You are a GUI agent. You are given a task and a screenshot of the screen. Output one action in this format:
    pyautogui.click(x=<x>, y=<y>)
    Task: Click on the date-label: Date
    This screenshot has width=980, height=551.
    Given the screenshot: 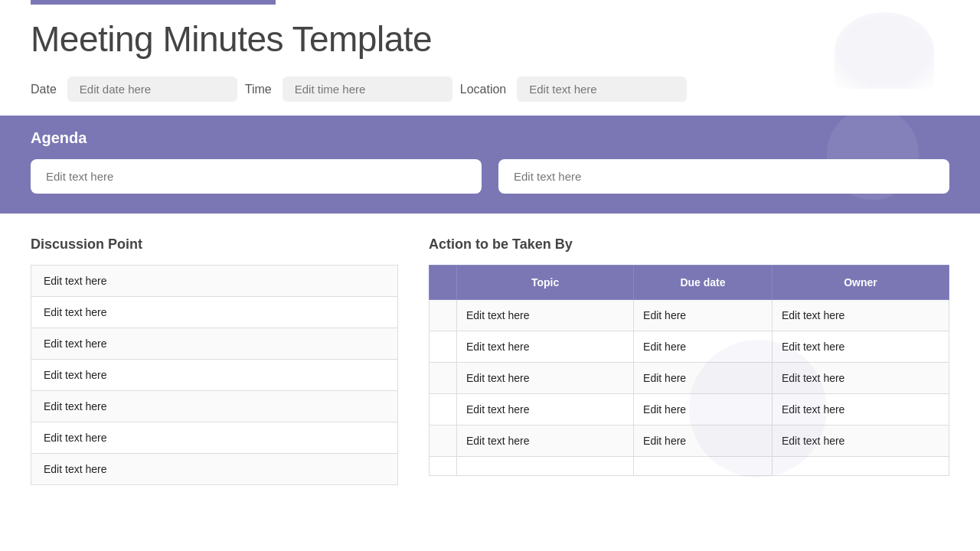 What is the action you would take?
    pyautogui.click(x=44, y=90)
    